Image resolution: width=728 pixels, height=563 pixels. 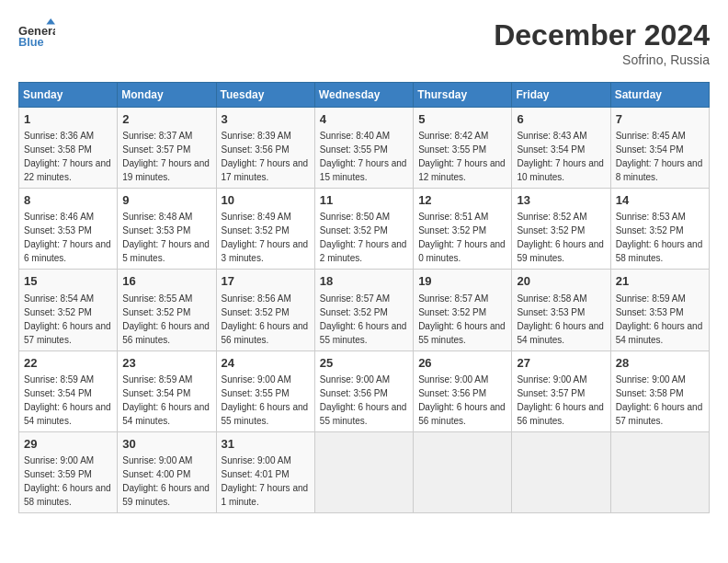 I want to click on day-sunset: Sunset: 4:01 PM, so click(x=256, y=475).